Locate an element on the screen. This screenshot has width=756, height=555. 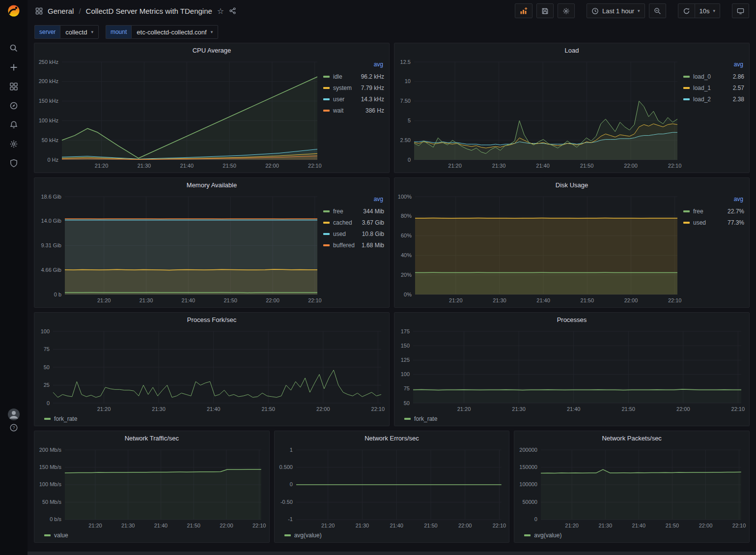
save-dashboard-button is located at coordinates (545, 11).